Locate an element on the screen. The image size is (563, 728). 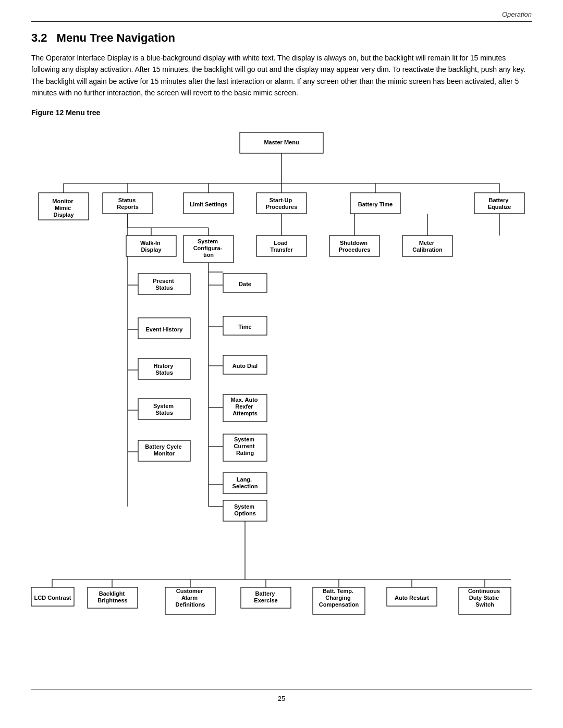
node-monitor-mimic-text: Monitor Mimic Display is located at coordinates (64, 207).